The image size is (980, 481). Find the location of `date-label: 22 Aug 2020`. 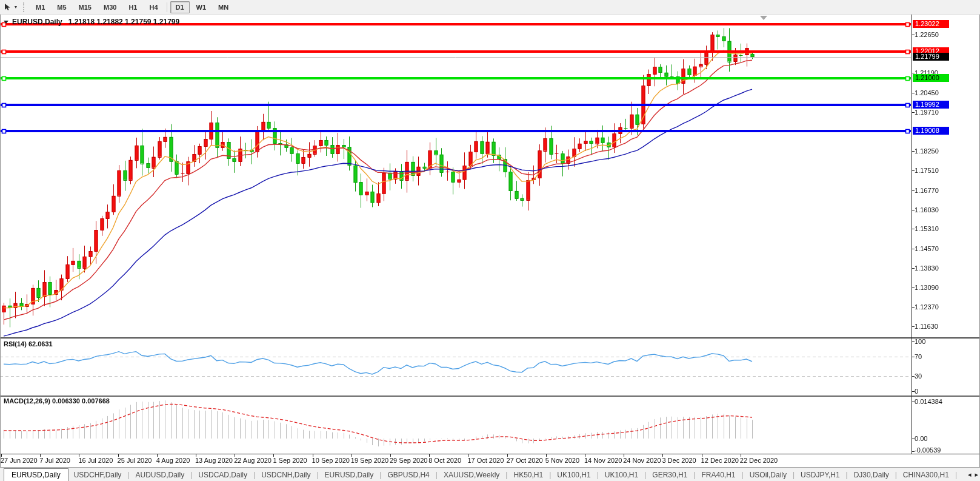

date-label: 22 Aug 2020 is located at coordinates (253, 460).